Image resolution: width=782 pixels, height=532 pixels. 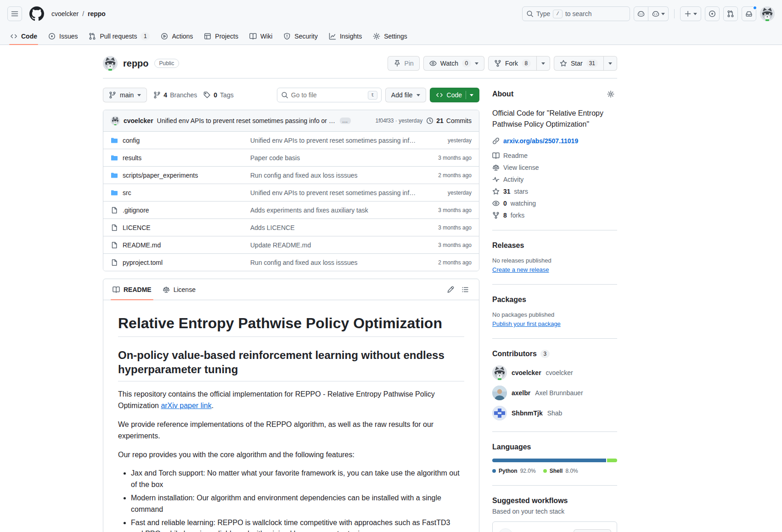 What do you see at coordinates (592, 531) in the screenshot?
I see `configure-workflow-button: Configure` at bounding box center [592, 531].